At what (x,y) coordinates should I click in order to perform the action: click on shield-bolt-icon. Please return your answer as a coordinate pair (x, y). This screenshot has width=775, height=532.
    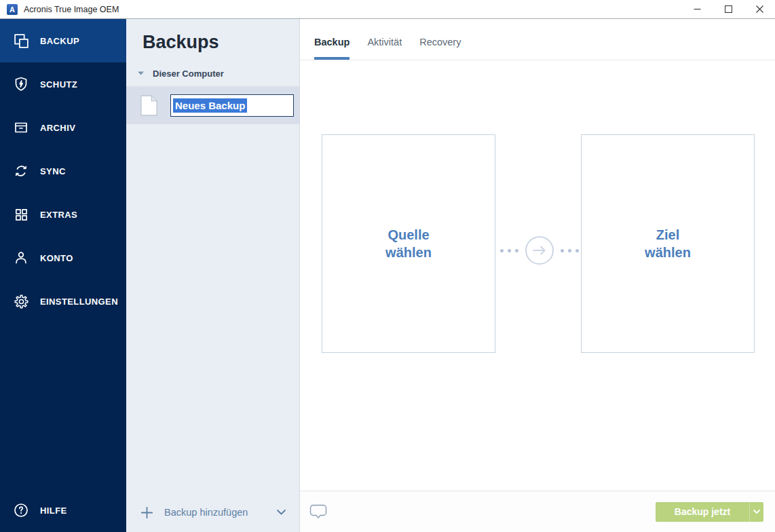
    Looking at the image, I should click on (21, 84).